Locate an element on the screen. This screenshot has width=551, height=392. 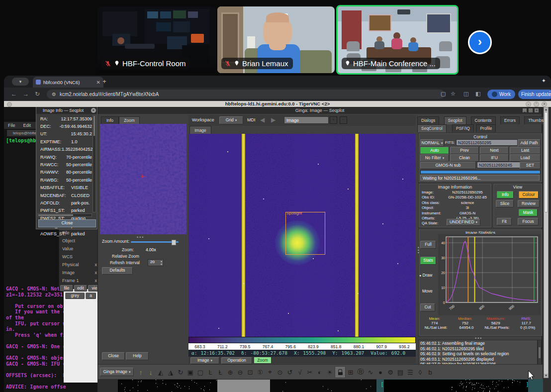
view-review-button: Review is located at coordinates (529, 204).